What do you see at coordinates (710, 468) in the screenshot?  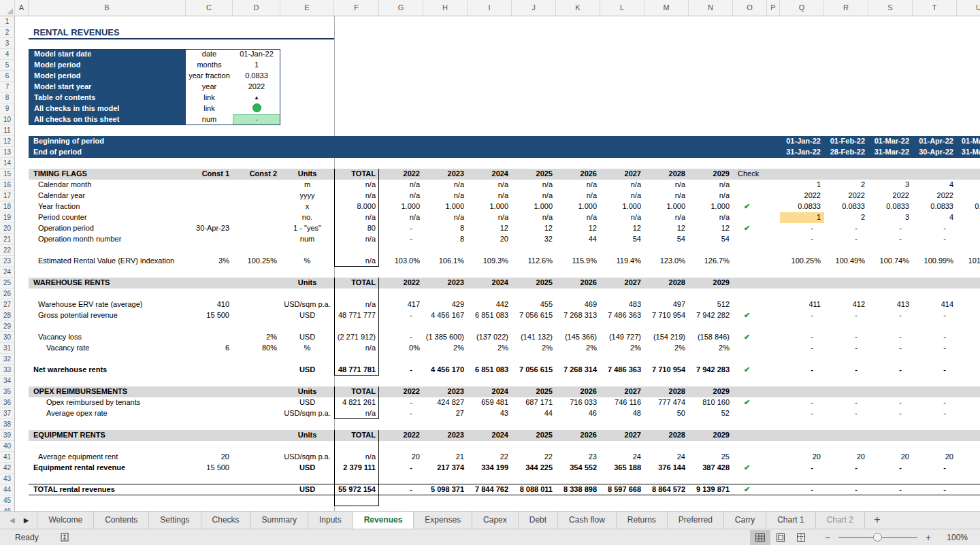 I see `cell-N42: 387 428` at bounding box center [710, 468].